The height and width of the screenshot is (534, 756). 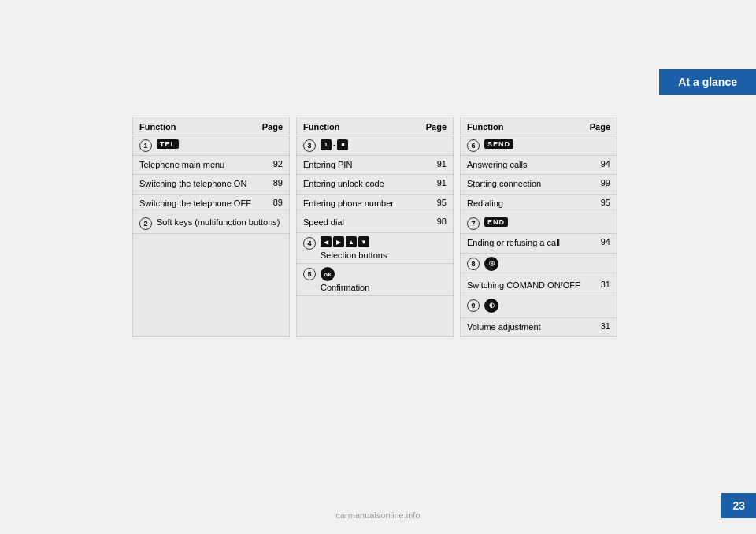 What do you see at coordinates (539, 146) in the screenshot?
I see `table-row: 6 SEND` at bounding box center [539, 146].